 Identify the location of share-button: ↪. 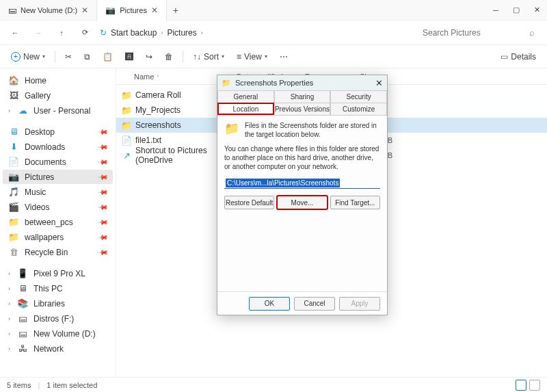
(149, 57).